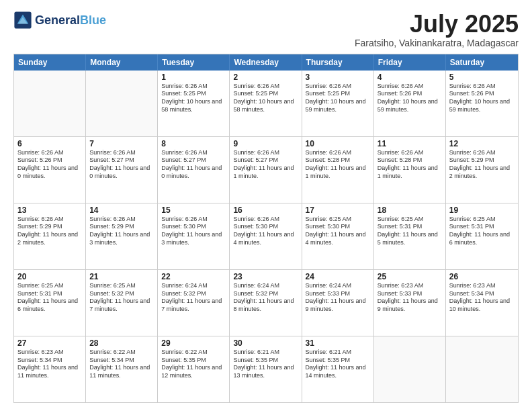 This screenshot has height=411, width=532. I want to click on day-number: 15, so click(193, 210).